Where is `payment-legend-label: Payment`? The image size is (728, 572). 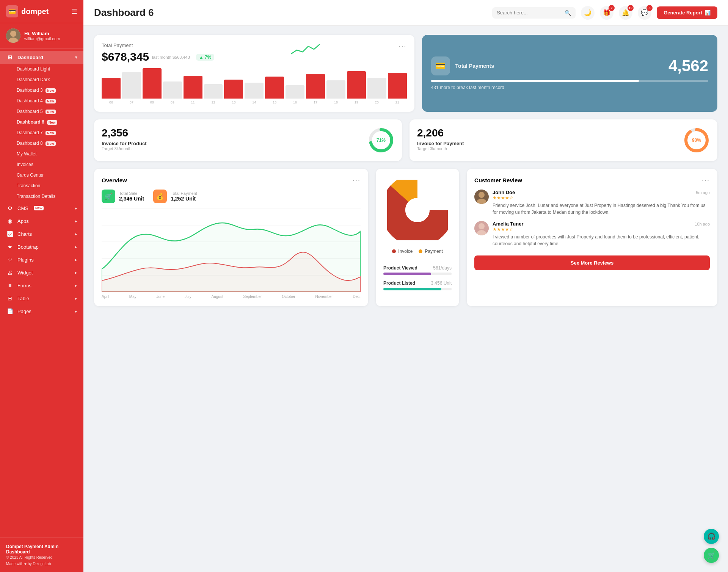
payment-legend-label: Payment is located at coordinates (434, 251).